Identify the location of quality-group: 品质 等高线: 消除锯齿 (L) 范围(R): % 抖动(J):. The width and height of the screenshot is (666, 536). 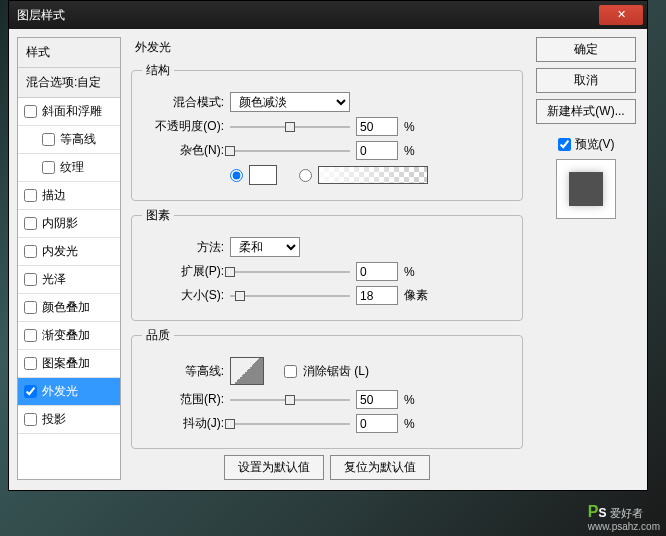
(327, 388).